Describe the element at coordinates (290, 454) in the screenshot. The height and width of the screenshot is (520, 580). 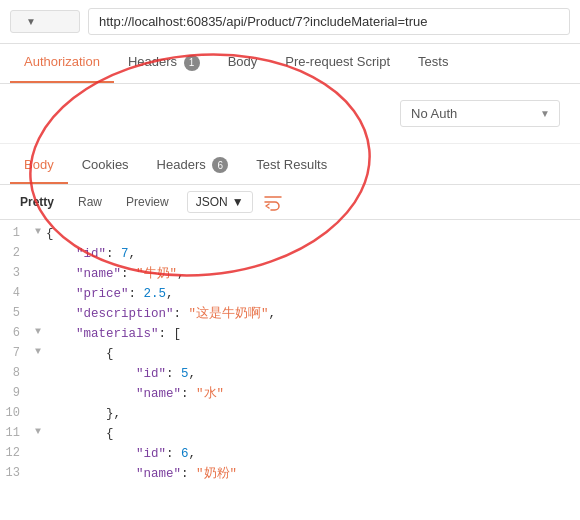
I see `code-line: 12 "id": 6,` at that location.